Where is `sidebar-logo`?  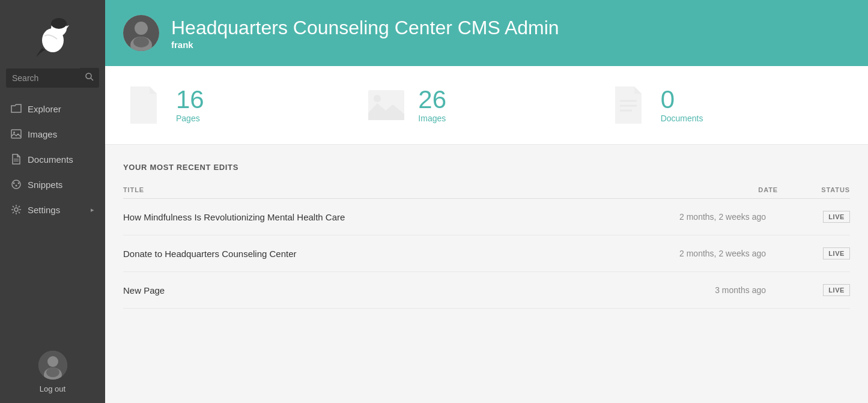 sidebar-logo is located at coordinates (53, 34).